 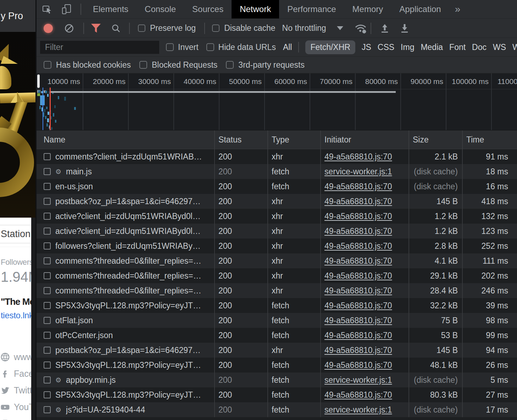 What do you see at coordinates (294, 140) in the screenshot?
I see `column-header-type: Type` at bounding box center [294, 140].